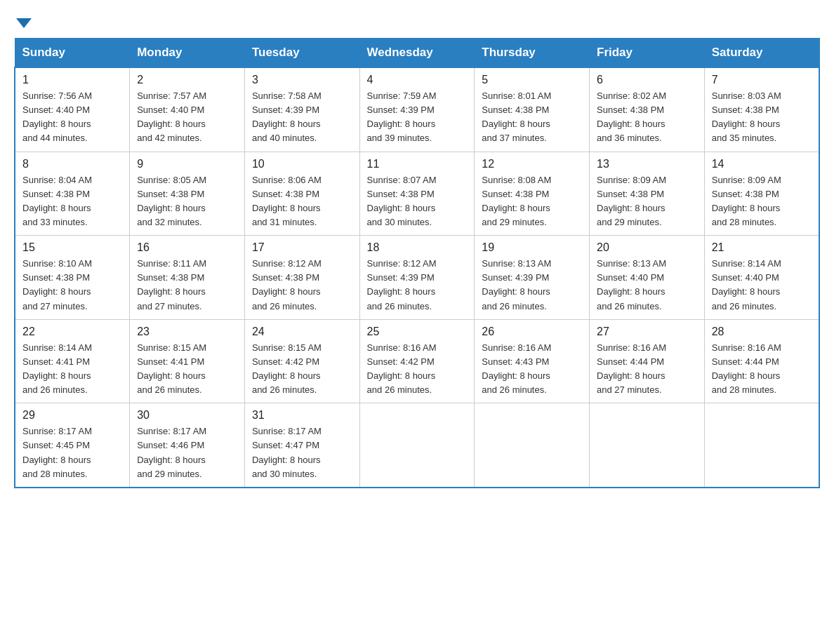 The image size is (834, 644). What do you see at coordinates (72, 445) in the screenshot?
I see `calendar-cell: 29Sunrise: 8:17 AMSunset: 4:45 PMDayligh…` at bounding box center [72, 445].